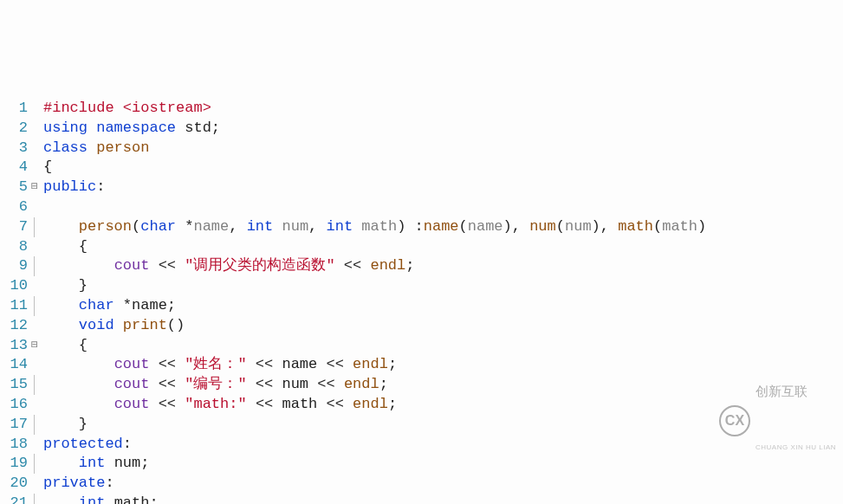  I want to click on line-number: 13, so click(20, 345).